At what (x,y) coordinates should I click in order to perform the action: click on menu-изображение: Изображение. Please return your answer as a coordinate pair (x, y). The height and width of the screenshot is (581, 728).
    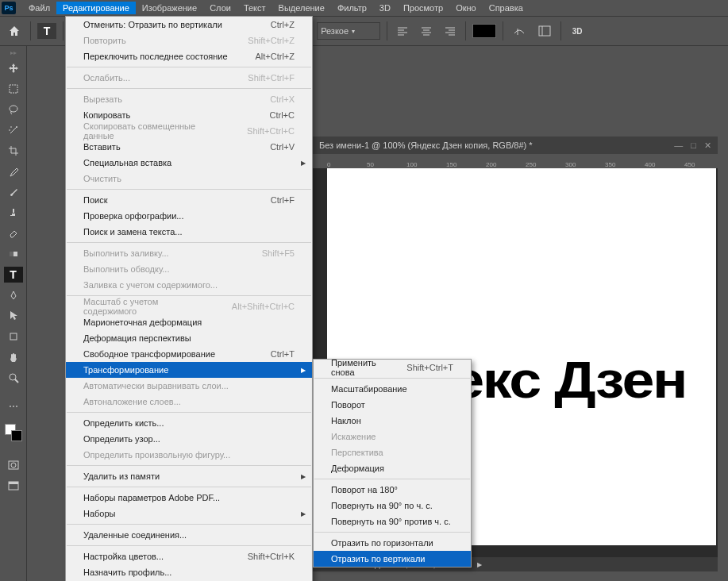
    Looking at the image, I should click on (170, 8).